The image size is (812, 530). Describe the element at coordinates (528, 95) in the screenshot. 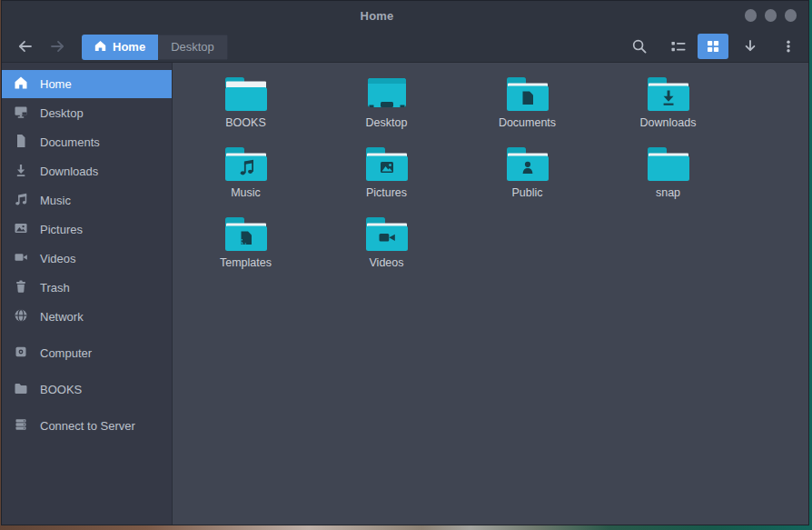

I see `folder-documents-icon` at that location.